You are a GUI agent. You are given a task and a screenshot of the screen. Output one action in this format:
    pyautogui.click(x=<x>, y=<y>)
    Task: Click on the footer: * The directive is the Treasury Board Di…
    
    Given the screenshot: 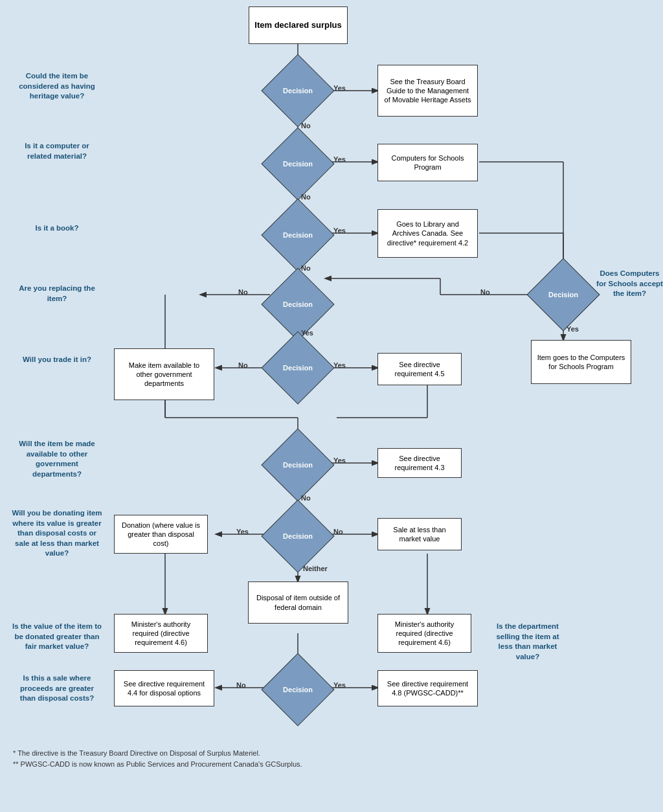 What is the action you would take?
    pyautogui.click(x=158, y=759)
    